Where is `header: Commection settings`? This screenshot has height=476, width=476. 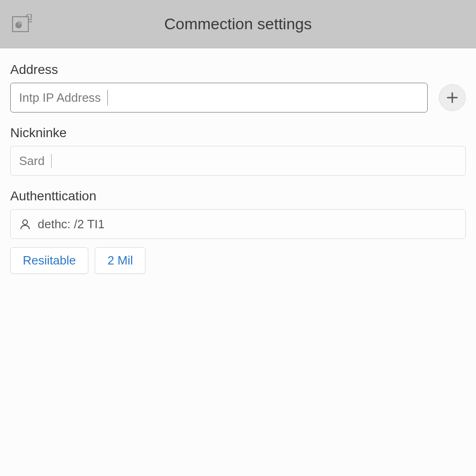 header: Commection settings is located at coordinates (238, 24).